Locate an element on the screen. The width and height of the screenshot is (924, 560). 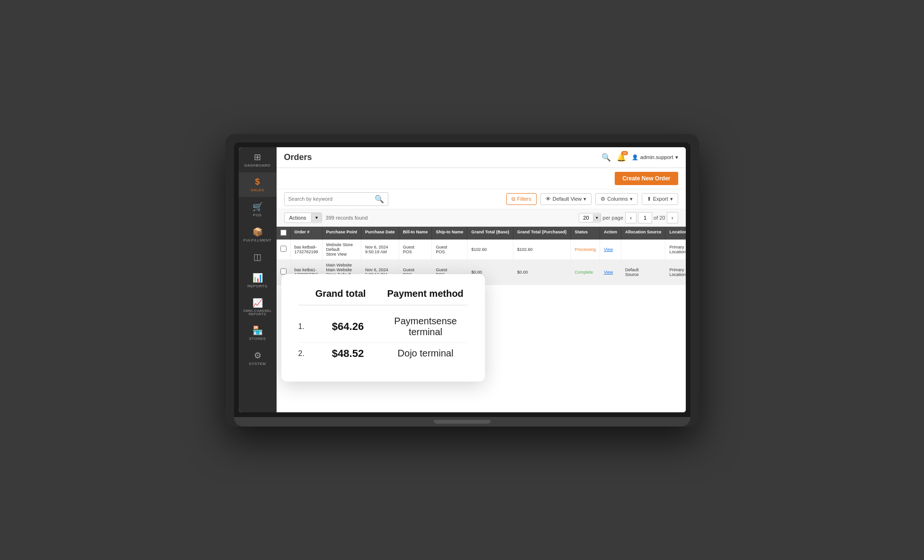
sales-icon: $ is located at coordinates (257, 182).